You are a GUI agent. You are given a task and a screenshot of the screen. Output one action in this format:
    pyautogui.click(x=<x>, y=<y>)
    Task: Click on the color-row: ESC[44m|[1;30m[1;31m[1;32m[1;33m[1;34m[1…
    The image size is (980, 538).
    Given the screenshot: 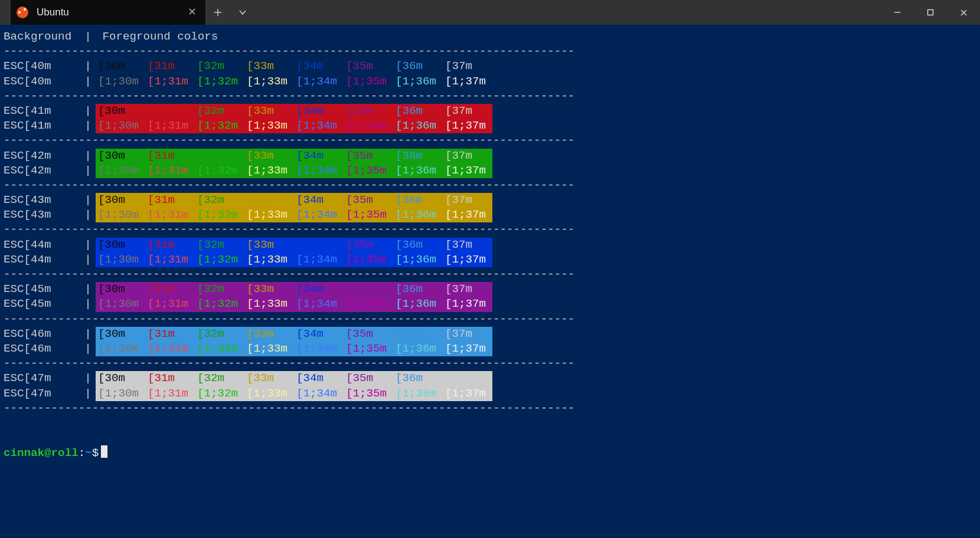 What is the action you would take?
    pyautogui.click(x=490, y=260)
    